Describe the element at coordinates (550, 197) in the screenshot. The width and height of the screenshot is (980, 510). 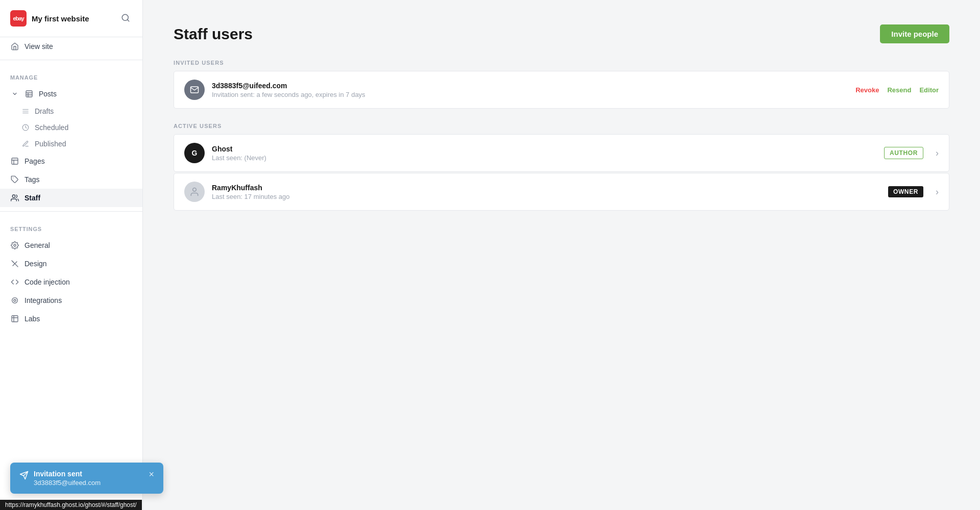
I see `user-last-seen: Last seen: 17 minutes ago` at that location.